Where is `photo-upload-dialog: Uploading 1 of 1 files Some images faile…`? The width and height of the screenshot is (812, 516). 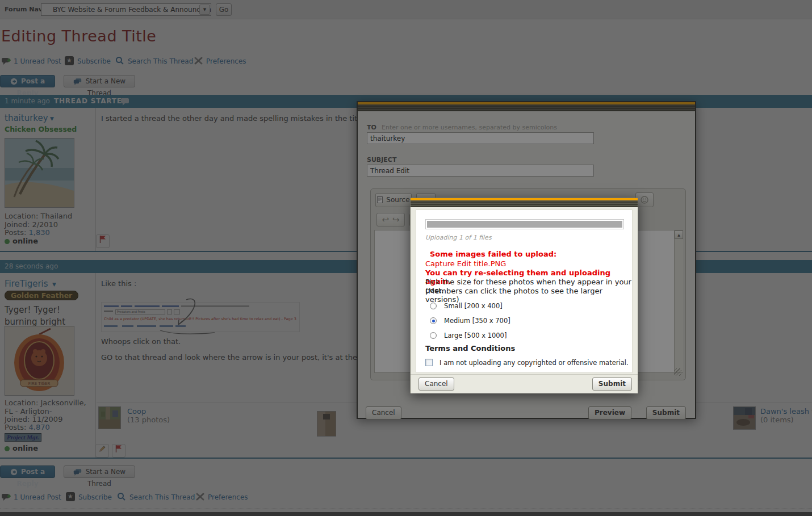
photo-upload-dialog: Uploading 1 of 1 files Some images faile… is located at coordinates (524, 295).